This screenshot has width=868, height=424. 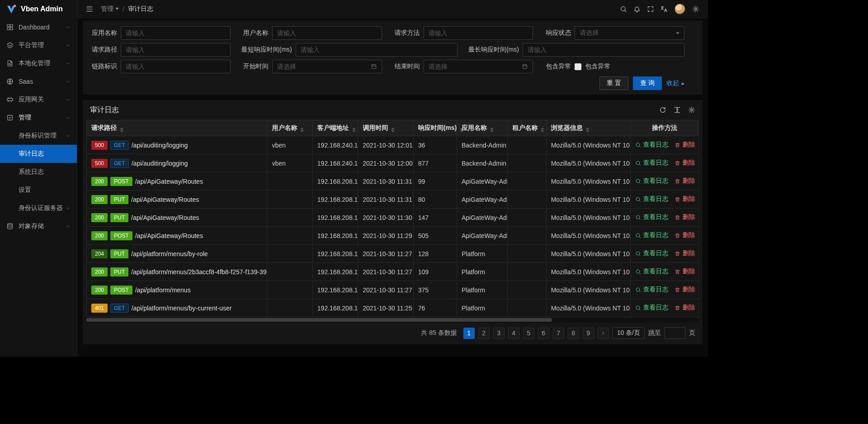 What do you see at coordinates (90, 9) in the screenshot?
I see `menu-fold-icon` at bounding box center [90, 9].